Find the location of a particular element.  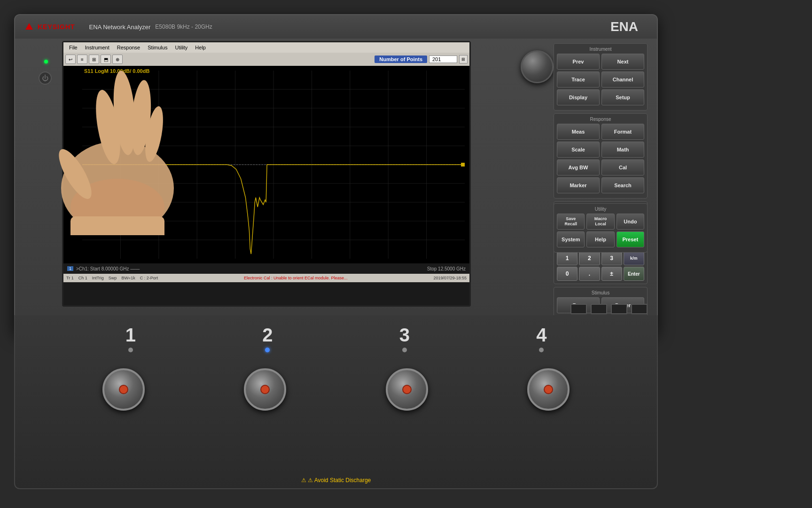

next-button: Next is located at coordinates (623, 62).